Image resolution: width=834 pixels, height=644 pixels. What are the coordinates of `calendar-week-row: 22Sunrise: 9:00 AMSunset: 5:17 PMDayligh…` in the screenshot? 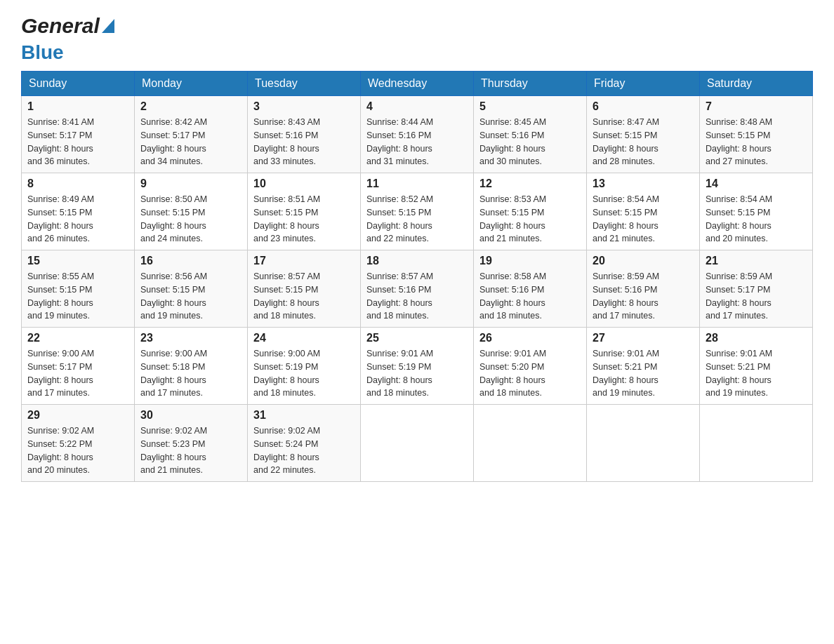 It's located at (417, 366).